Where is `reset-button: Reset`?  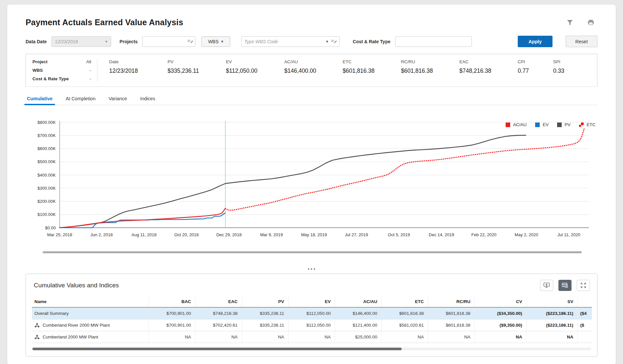
reset-button: Reset is located at coordinates (582, 41).